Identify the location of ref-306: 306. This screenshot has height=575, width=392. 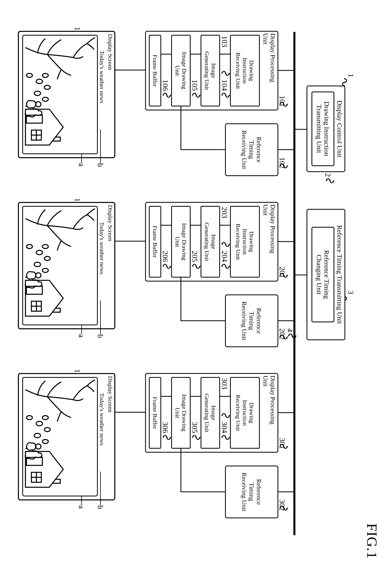
(165, 428).